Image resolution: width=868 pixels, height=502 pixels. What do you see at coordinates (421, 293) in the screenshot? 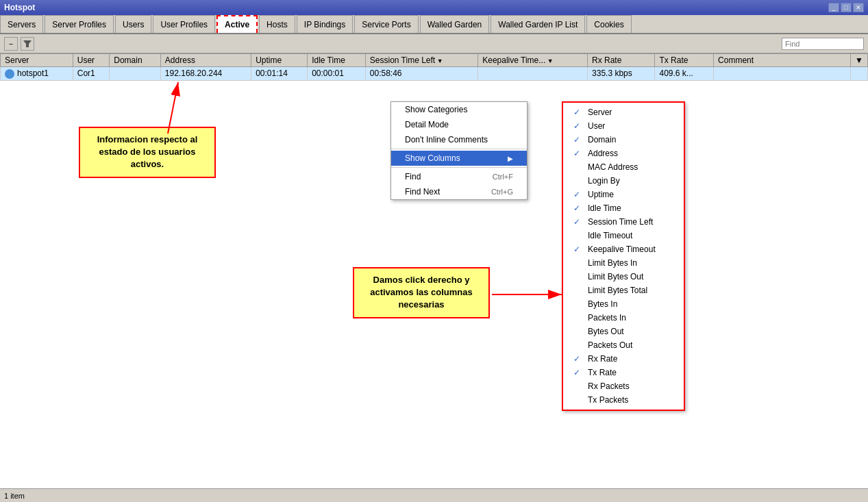
I see `annotation-box-2: Damos click derecho y activamos las colu…` at bounding box center [421, 293].